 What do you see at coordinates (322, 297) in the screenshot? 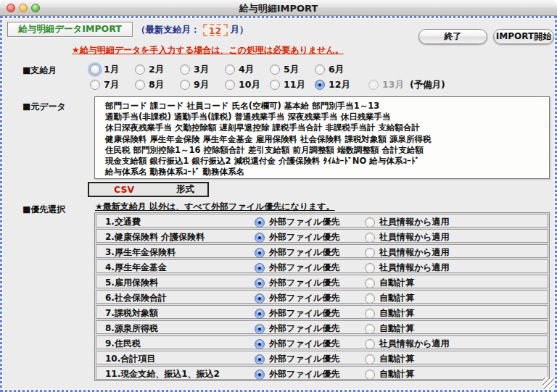
I see `priority-row: 6.社会保険合計外部ファイル優先自動計算` at bounding box center [322, 297].